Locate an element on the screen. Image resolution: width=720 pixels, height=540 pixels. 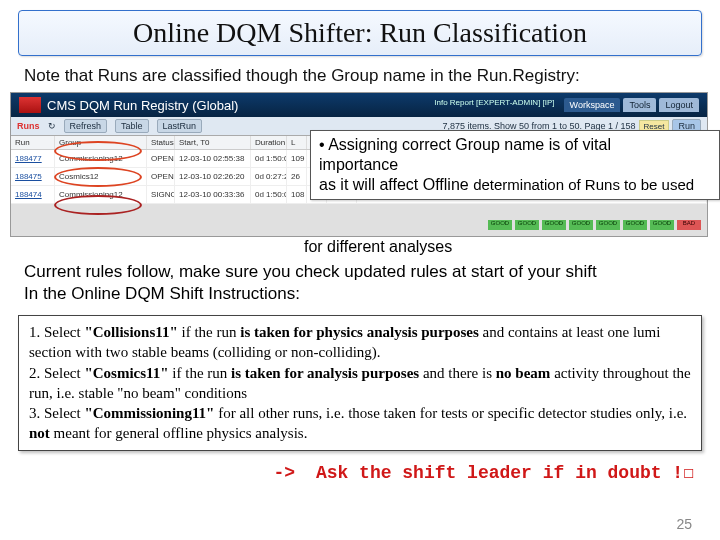
rr-col-status: Status is located at coordinates (161, 142).